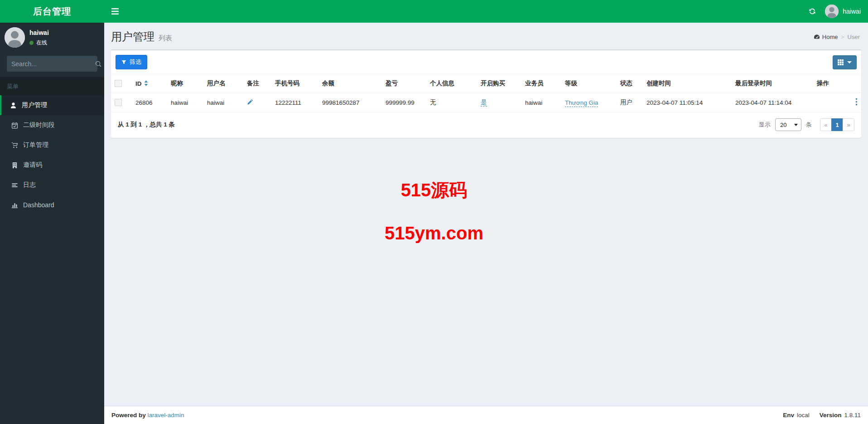 The width and height of the screenshot is (868, 424). Describe the element at coordinates (149, 102) in the screenshot. I see `cell-id: 26806` at that location.